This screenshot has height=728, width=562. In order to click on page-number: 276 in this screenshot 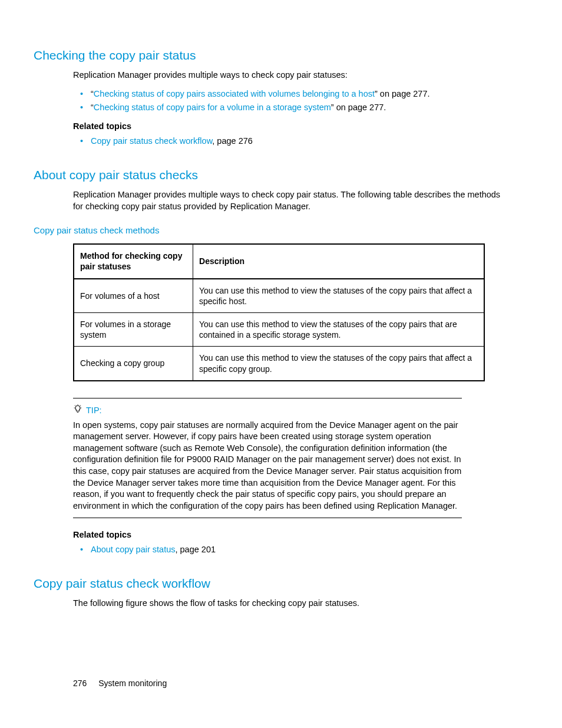, I will do `click(80, 683)`.